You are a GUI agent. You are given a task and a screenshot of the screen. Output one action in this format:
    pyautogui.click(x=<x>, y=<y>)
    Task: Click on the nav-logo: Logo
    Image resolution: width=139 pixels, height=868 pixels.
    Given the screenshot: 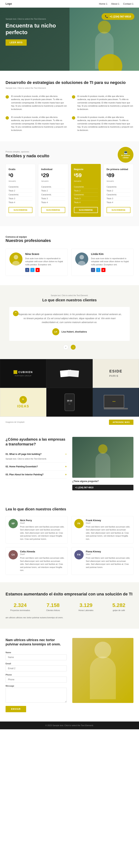 What is the action you would take?
    pyautogui.click(x=9, y=4)
    